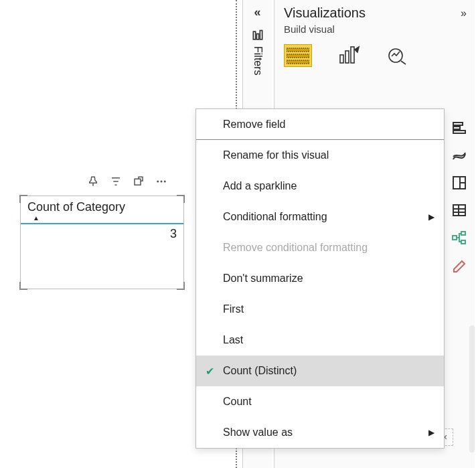 The image size is (476, 468). What do you see at coordinates (320, 371) in the screenshot?
I see `menu-item-count-distinct: ✔ Count (Distinct)` at bounding box center [320, 371].